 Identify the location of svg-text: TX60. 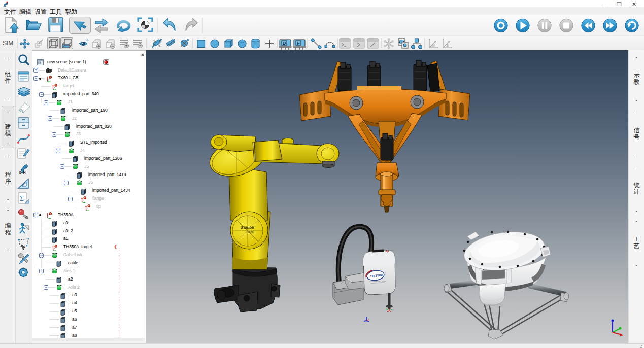
(250, 232).